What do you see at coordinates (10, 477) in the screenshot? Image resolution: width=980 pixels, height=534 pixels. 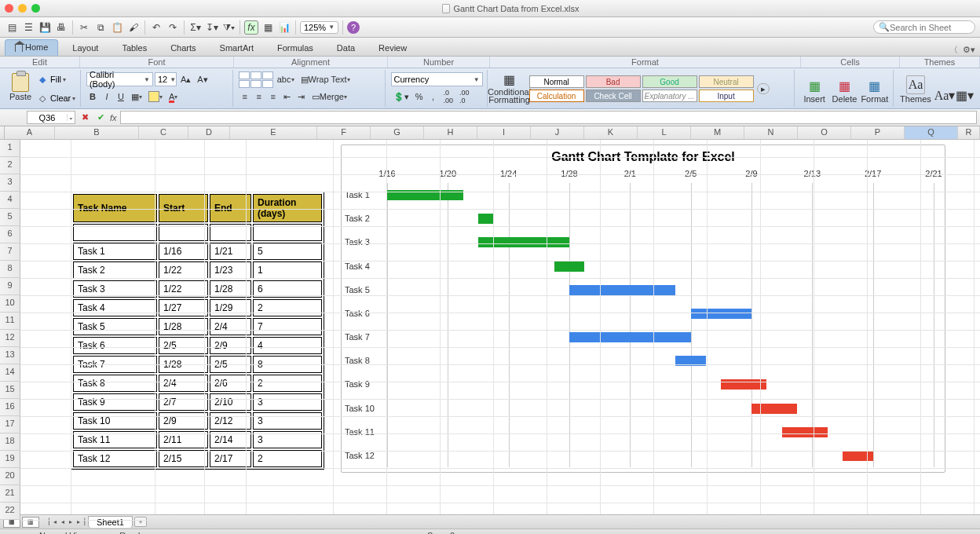 I see `row-header-20: 20` at bounding box center [10, 477].